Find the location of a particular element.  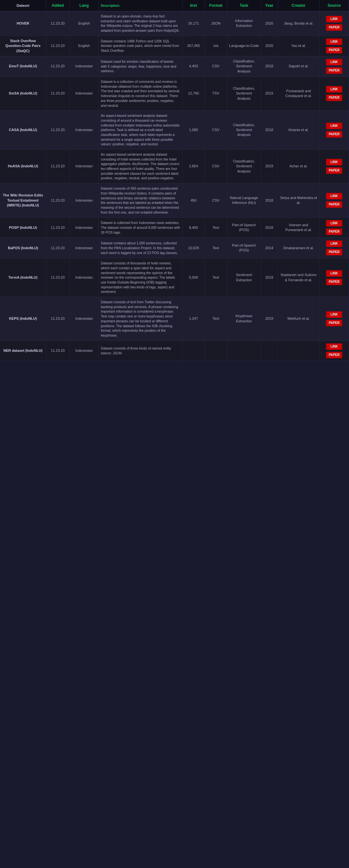

cell-description: Dataset consists of three kinds of named… is located at coordinates (141, 350).